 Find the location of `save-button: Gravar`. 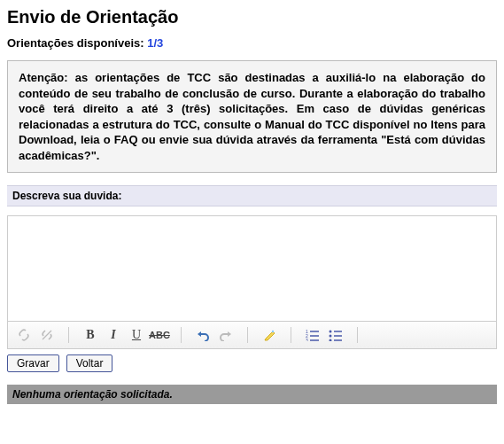

save-button: Gravar is located at coordinates (34, 363).